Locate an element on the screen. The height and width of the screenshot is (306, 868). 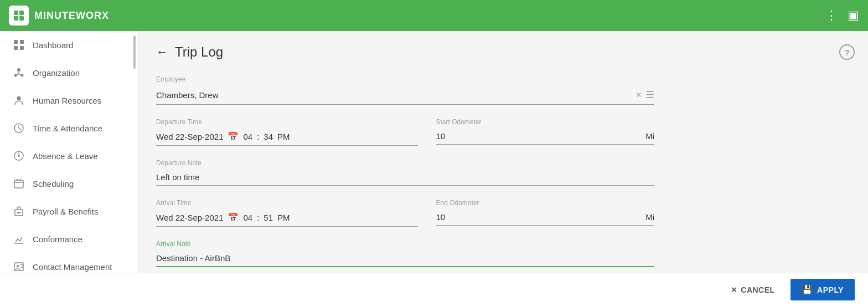
logo-icon is located at coordinates (19, 16).